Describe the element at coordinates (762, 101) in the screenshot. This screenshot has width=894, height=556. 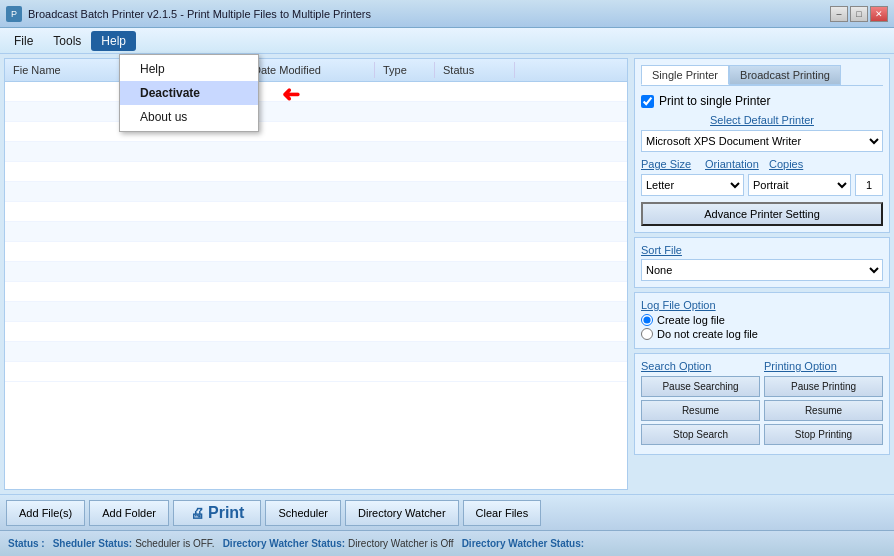
I see `print-single-checkbox-row: Print to single Printer` at that location.